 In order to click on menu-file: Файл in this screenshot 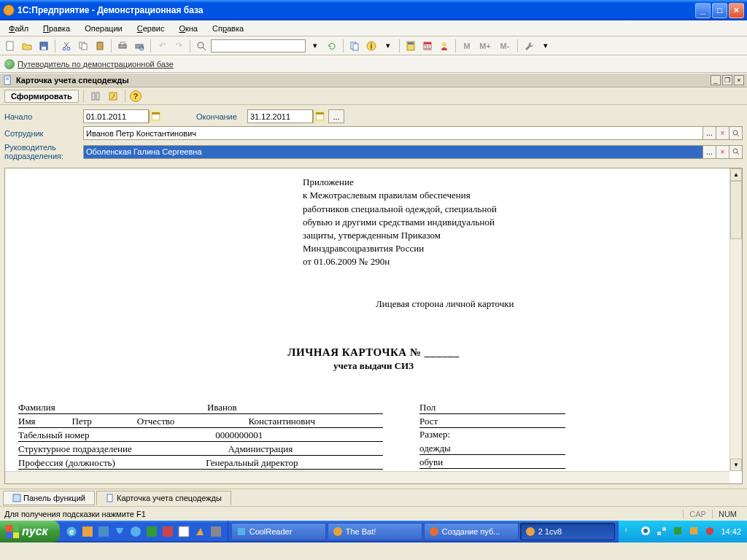, I will do `click(19, 28)`.